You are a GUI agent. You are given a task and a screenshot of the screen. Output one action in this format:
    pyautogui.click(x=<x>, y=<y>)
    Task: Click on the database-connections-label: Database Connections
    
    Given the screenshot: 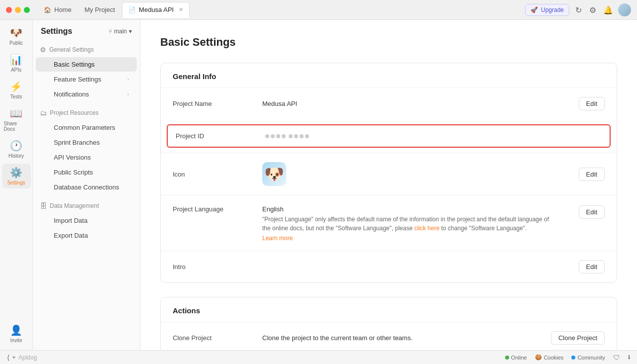 What is the action you would take?
    pyautogui.click(x=87, y=187)
    